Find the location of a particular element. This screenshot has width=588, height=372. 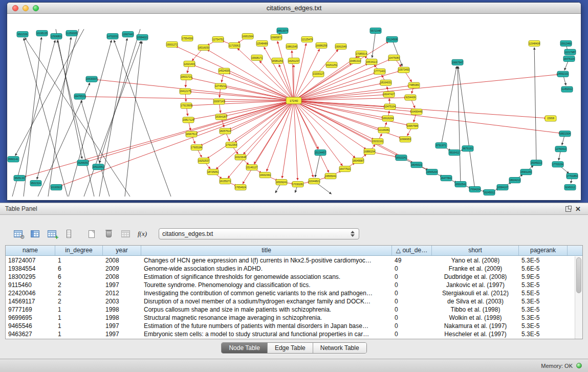

show-columns-button is located at coordinates (35, 234).